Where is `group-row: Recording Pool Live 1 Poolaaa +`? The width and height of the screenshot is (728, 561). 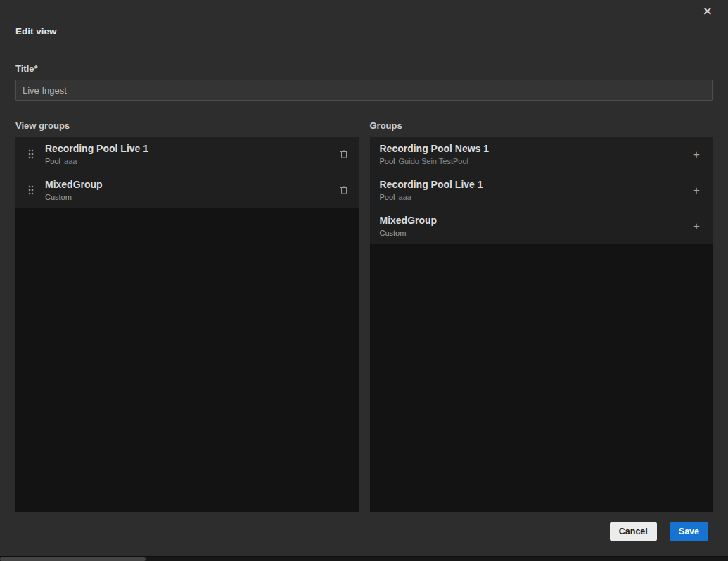 group-row: Recording Pool Live 1 Poolaaa + is located at coordinates (542, 190).